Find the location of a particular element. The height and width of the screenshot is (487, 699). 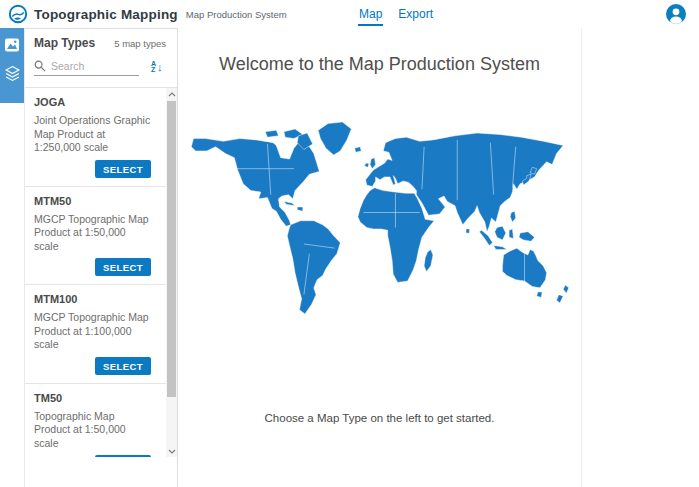

tab-map: Map is located at coordinates (370, 14).